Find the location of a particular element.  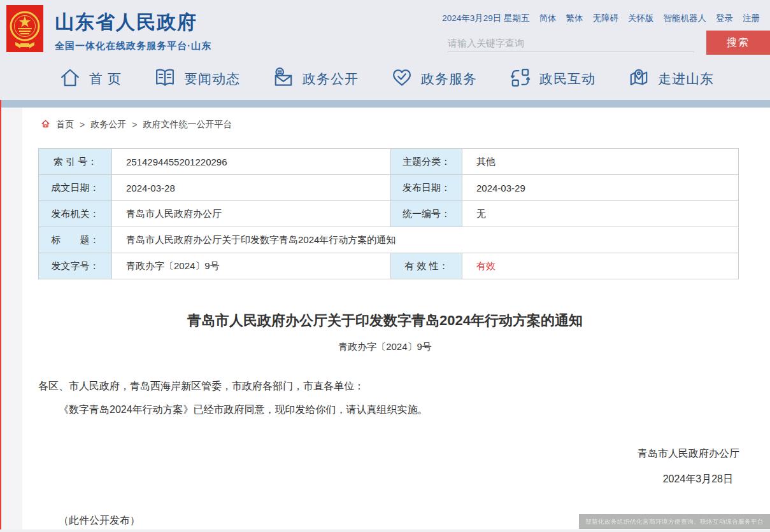

link-smart-robot: 智能机器人 is located at coordinates (685, 18).